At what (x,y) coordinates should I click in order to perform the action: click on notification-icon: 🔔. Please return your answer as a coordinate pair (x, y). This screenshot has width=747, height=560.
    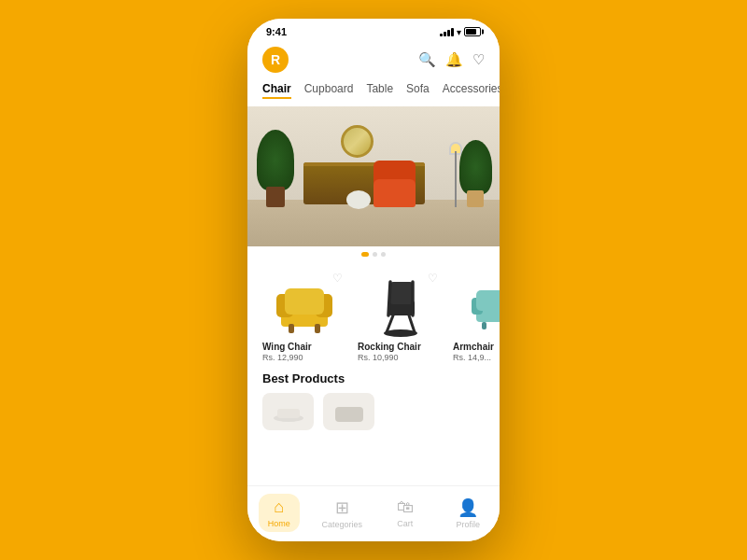
    Looking at the image, I should click on (454, 60).